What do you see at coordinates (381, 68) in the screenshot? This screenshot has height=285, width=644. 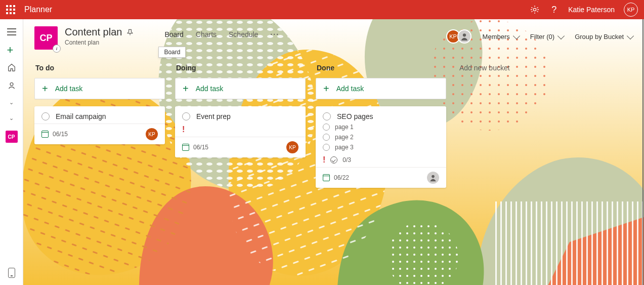 I see `bucket-title: Done` at bounding box center [381, 68].